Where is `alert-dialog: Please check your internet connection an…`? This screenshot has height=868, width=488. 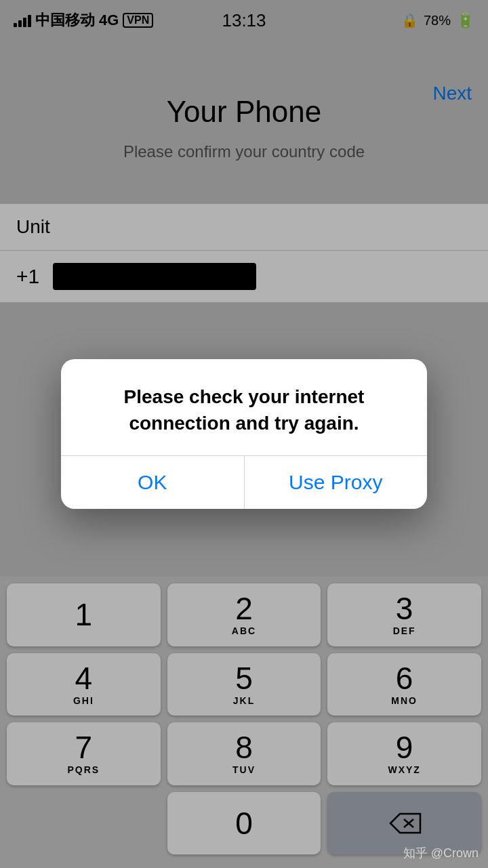 alert-dialog: Please check your internet connection an… is located at coordinates (244, 434).